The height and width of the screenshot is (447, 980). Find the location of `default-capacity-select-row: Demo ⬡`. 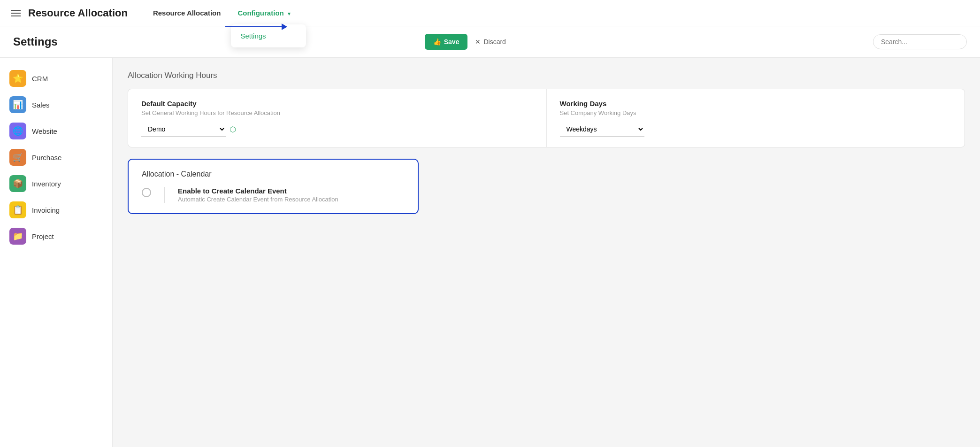

default-capacity-select-row: Demo ⬡ is located at coordinates (337, 130).